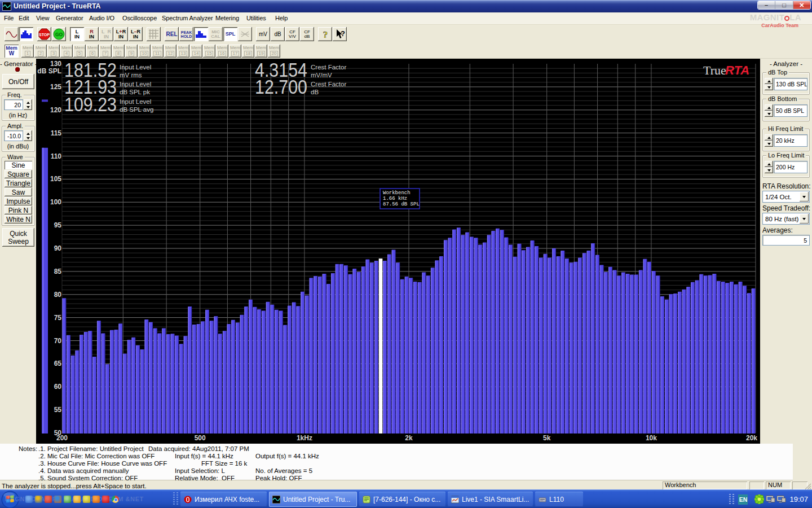 The width and height of the screenshot is (812, 508). What do you see at coordinates (58, 364) in the screenshot?
I see `svg-text: 65` at bounding box center [58, 364].